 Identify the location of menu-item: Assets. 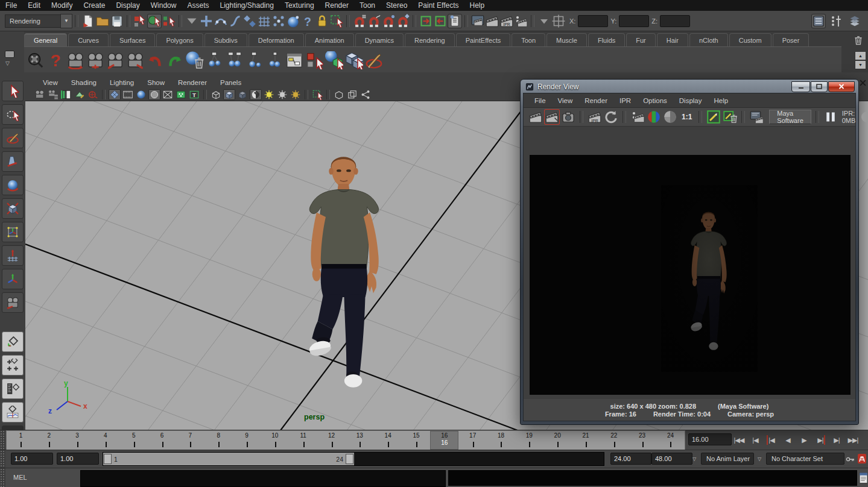
(198, 5).